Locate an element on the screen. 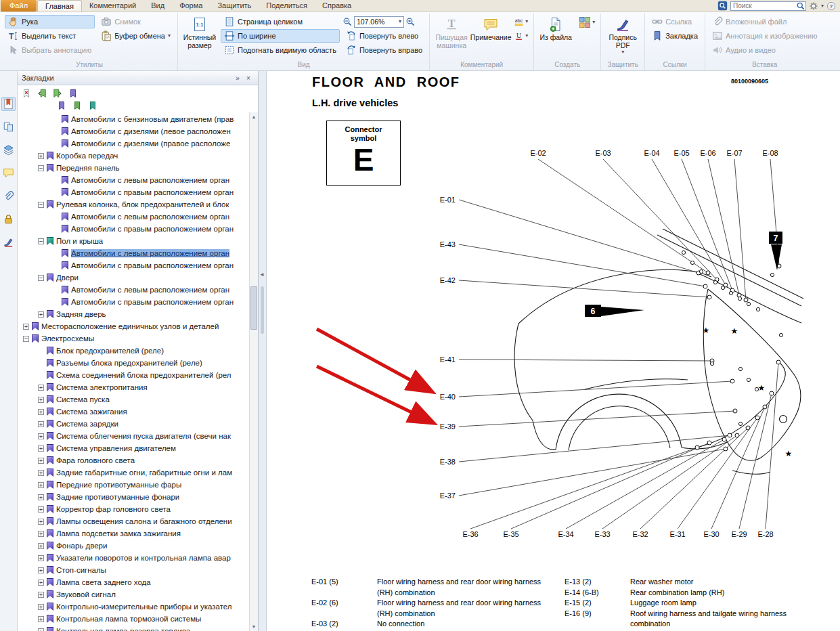 The image size is (840, 631). scrollbar-thumb is located at coordinates (254, 308).